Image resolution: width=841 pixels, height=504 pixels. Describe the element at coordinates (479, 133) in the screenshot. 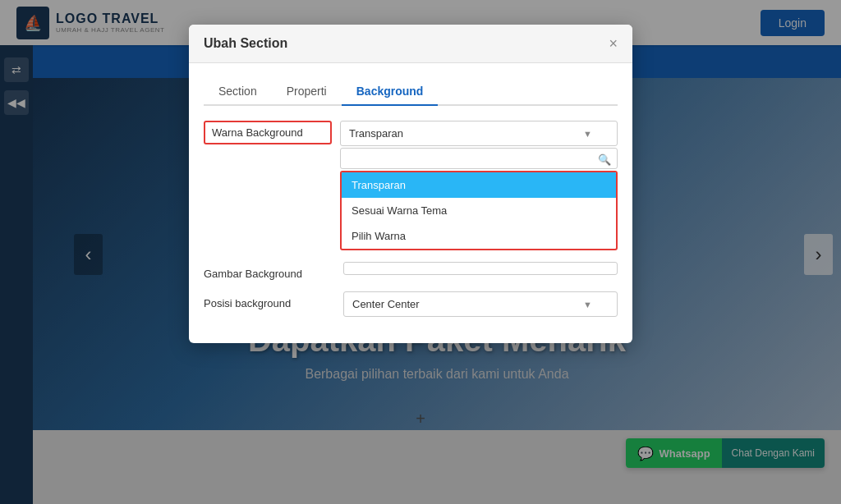

I see `warna-background-dropdown: Transparan ▼` at that location.